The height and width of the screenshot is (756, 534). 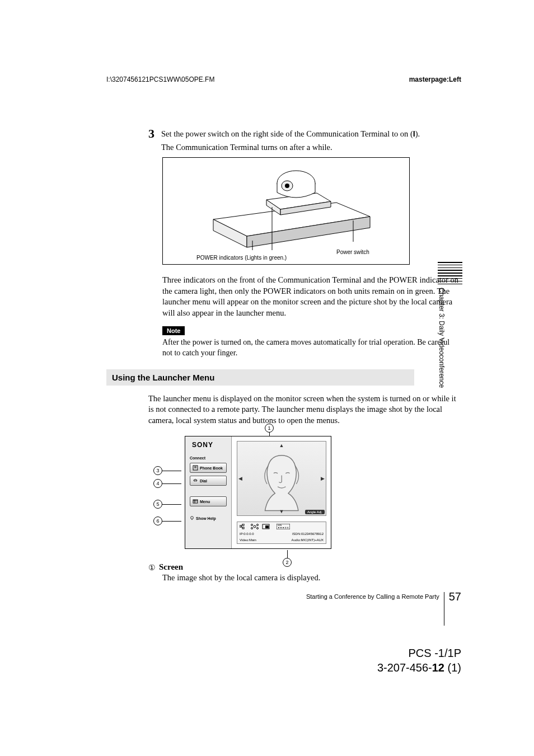 What do you see at coordinates (258, 492) in the screenshot?
I see `launcher-menu-figure: SONY Connect Phone Book Dial` at bounding box center [258, 492].